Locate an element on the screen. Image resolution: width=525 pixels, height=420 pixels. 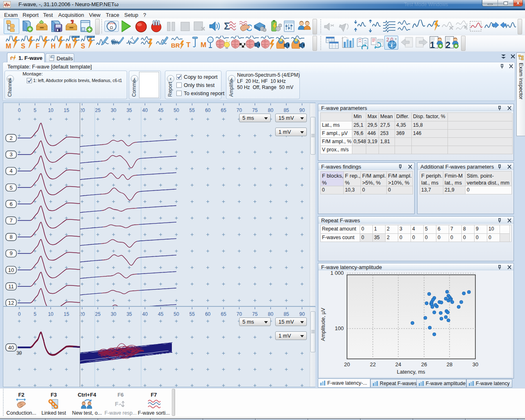
svg-text: 1 is located at coordinates (432, 44).